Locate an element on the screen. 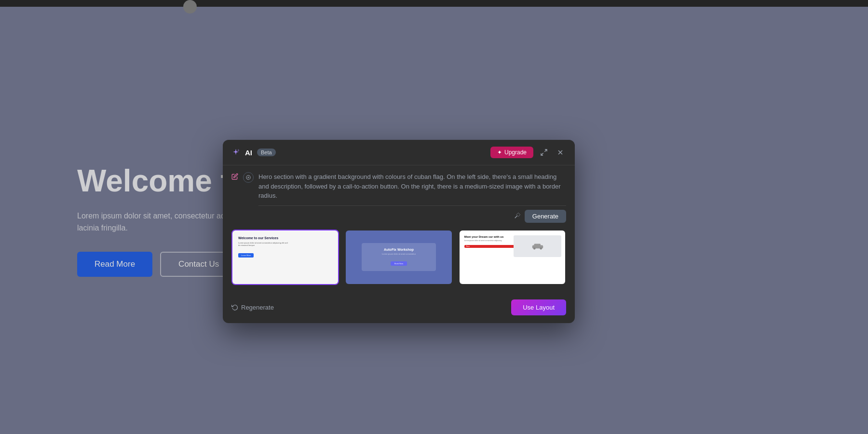 This screenshot has width=868, height=434. regenerate-label: Regenerate is located at coordinates (258, 308).